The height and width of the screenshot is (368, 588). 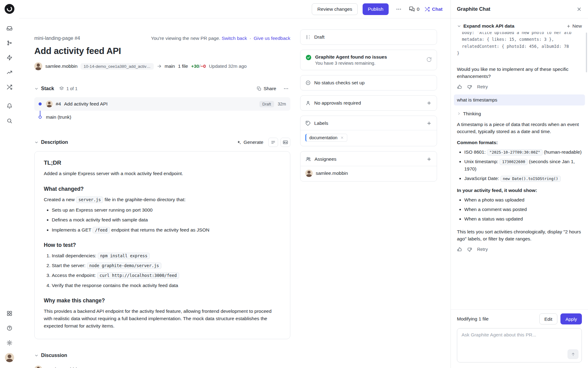 I want to click on trunk-dot-icon, so click(x=40, y=117).